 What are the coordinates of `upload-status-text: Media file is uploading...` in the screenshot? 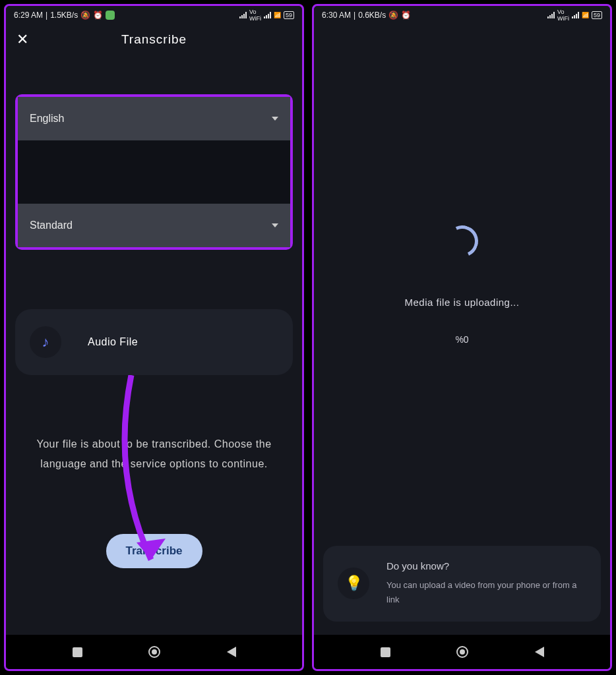 It's located at (462, 302).